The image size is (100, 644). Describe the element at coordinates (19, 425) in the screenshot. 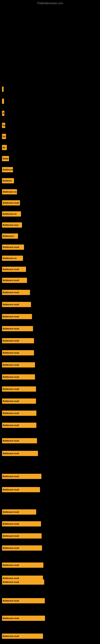

I see `bottleneck-bar-29: Bottleneck result` at that location.